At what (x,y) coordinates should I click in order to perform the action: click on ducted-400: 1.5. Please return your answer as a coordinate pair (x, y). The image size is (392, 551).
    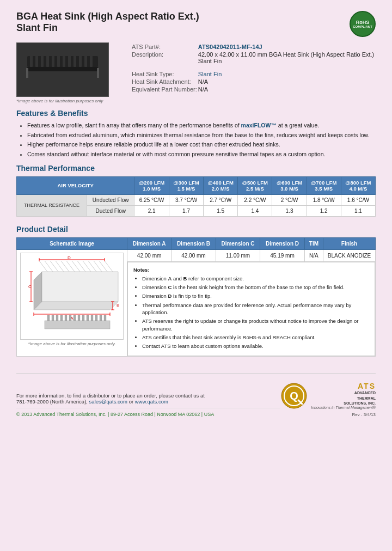
    Looking at the image, I should click on (221, 211).